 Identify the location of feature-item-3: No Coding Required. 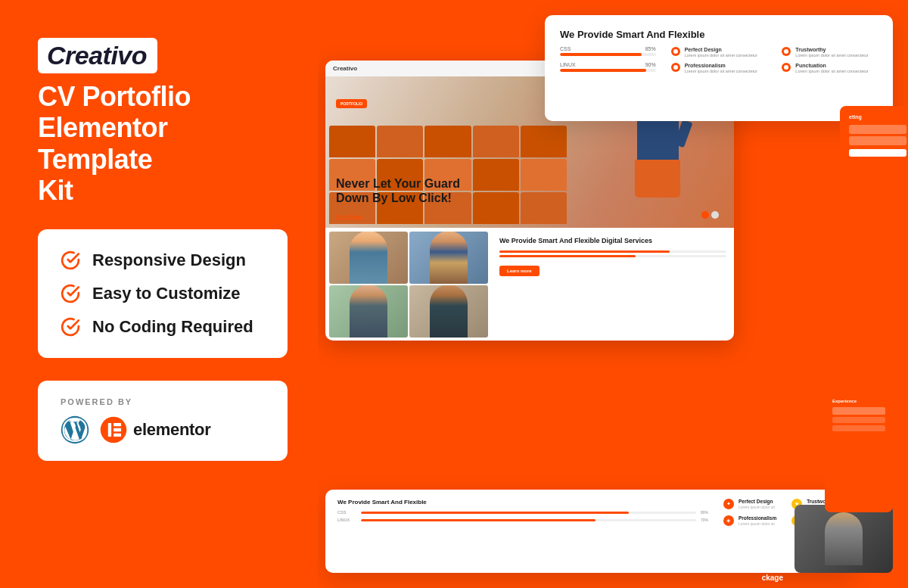
(163, 327).